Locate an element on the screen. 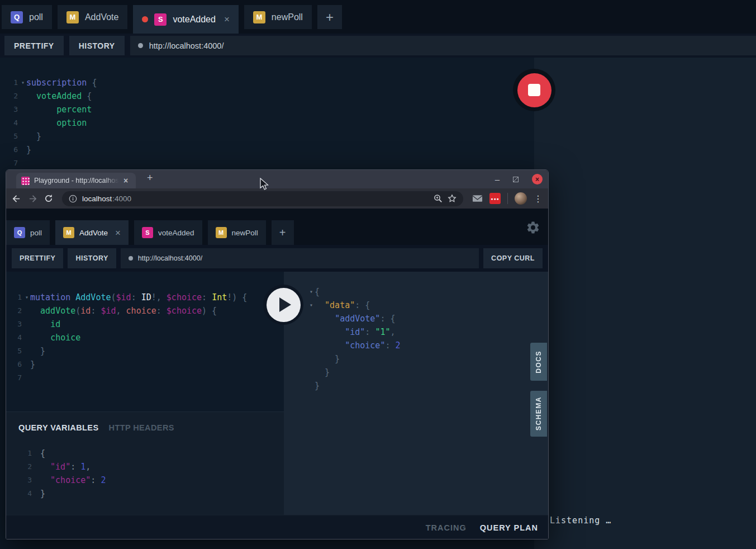 The width and height of the screenshot is (756, 549). stop-subscription-button is located at coordinates (534, 90).